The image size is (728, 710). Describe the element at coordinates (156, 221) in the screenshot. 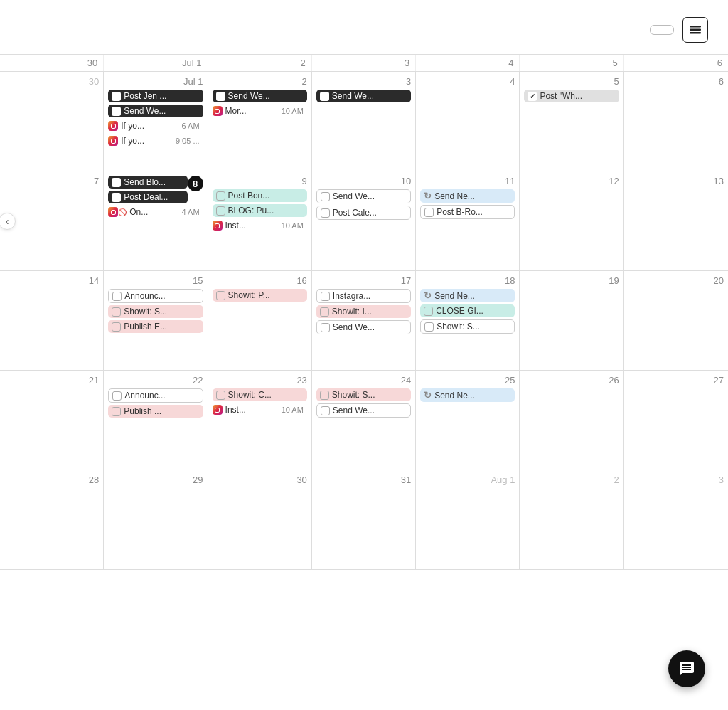

I see `day-cell: 8✓Send Blo...✓Post Deal...🚫On...4 AM` at that location.